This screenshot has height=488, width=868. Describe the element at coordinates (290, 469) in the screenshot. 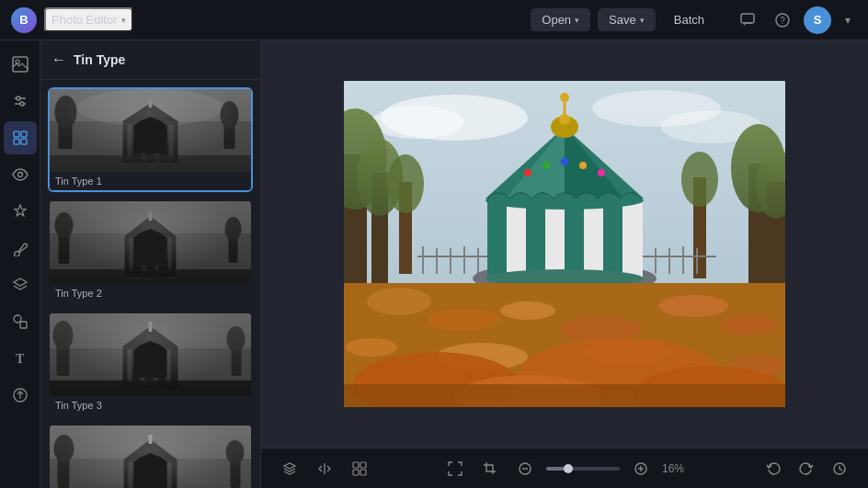

I see `layers-toggle-btn` at that location.